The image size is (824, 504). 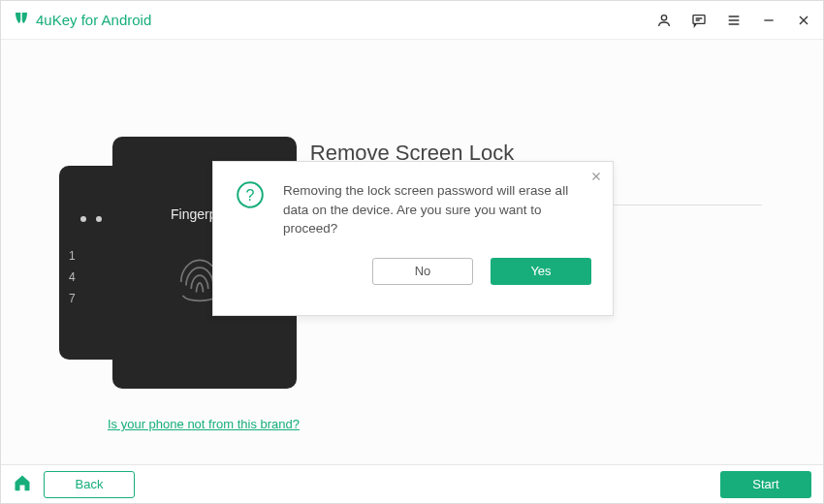 What do you see at coordinates (81, 20) in the screenshot?
I see `app-logo: 4uKey for Android` at bounding box center [81, 20].